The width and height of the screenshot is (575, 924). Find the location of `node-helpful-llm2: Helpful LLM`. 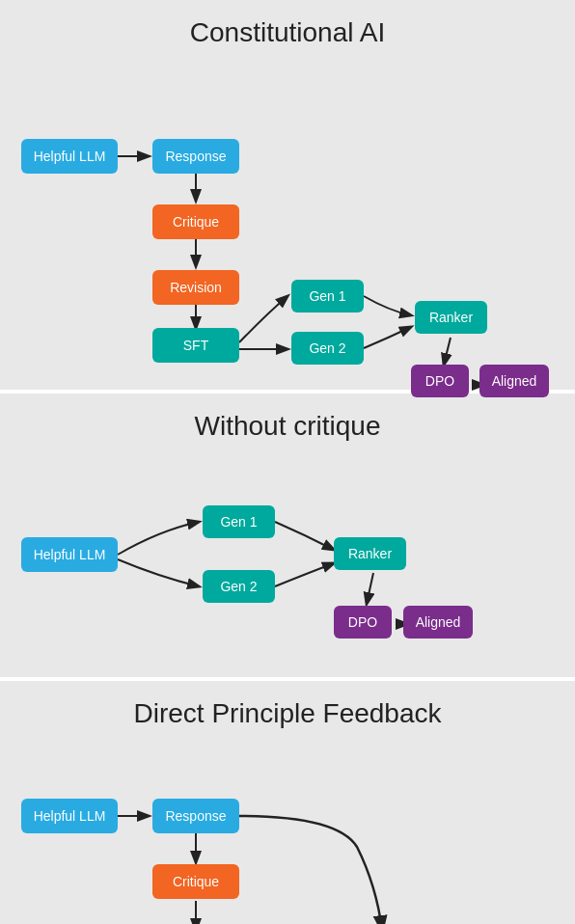

node-helpful-llm2: Helpful LLM is located at coordinates (69, 555).